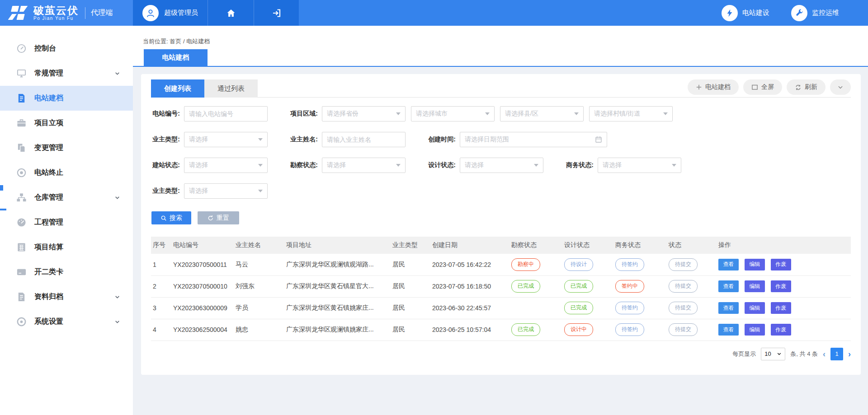 Image resolution: width=868 pixels, height=415 pixels. I want to click on sidebar-item-label: 工程管理, so click(49, 222).